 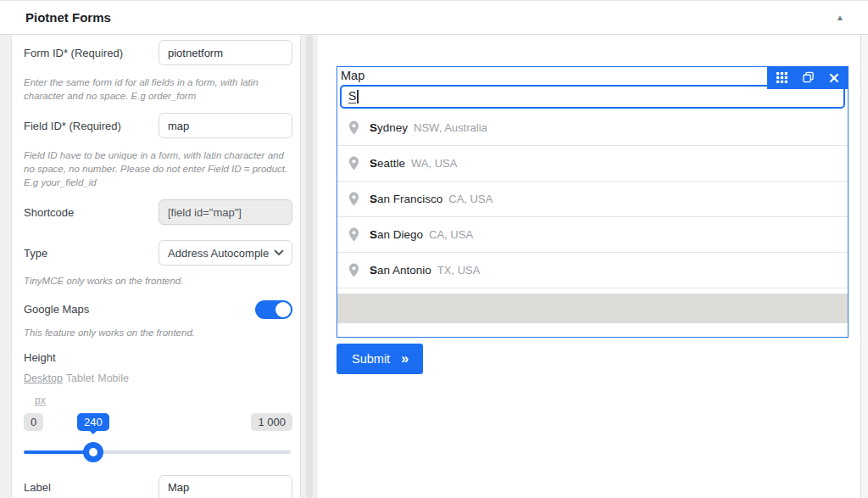 I want to click on suggestion-item: Sydney NSW, Australia, so click(x=593, y=128).